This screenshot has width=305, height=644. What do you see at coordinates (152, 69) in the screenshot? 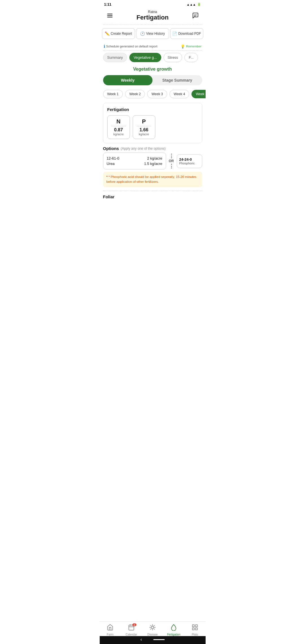
I see `veg-growth-label: Vegetative growth` at bounding box center [152, 69].